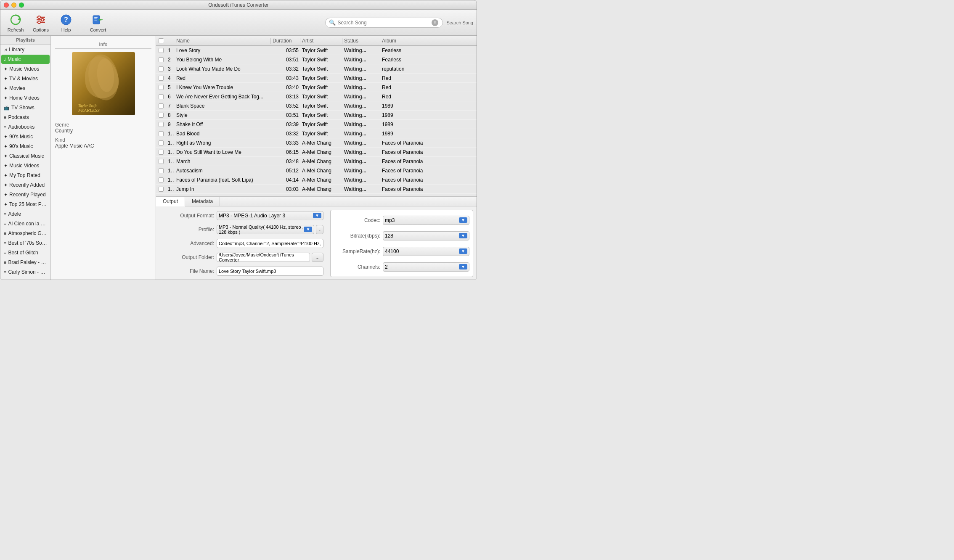 The height and width of the screenshot is (560, 954). Describe the element at coordinates (384, 23) in the screenshot. I see `search-input` at that location.